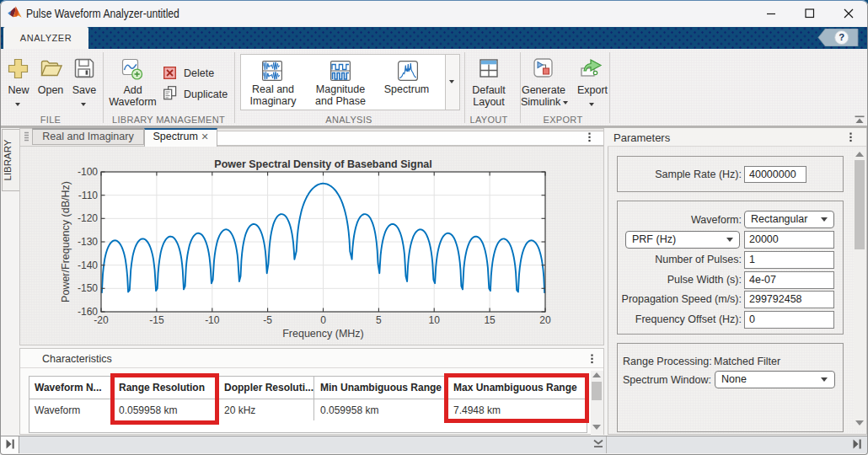 This screenshot has width=868, height=455. What do you see at coordinates (268, 320) in the screenshot?
I see `svg-text: -5` at bounding box center [268, 320].